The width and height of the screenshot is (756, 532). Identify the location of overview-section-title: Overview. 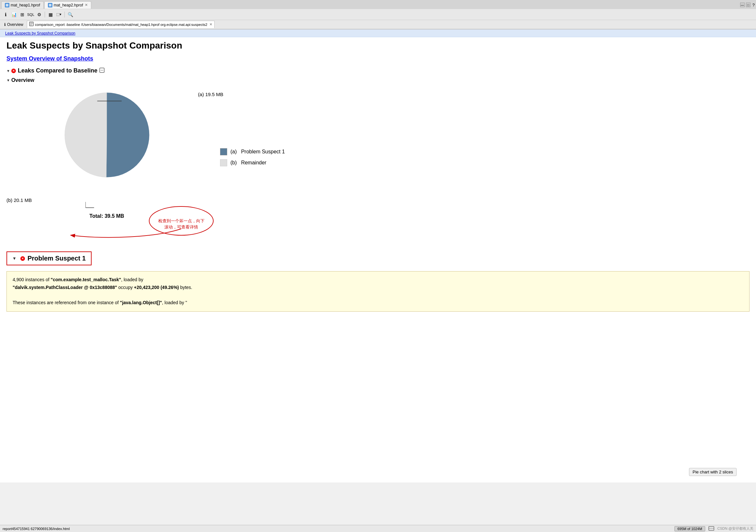
(23, 80).